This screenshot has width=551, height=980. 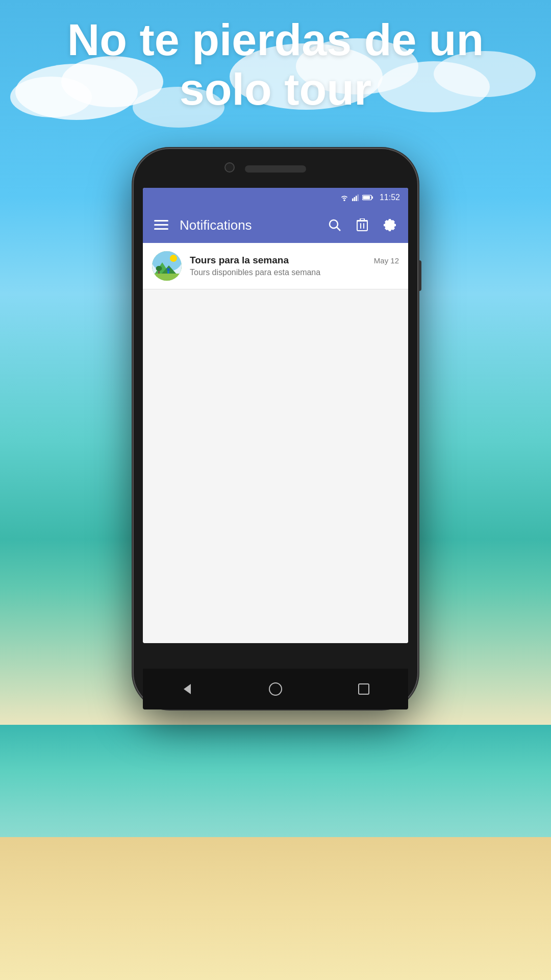 What do you see at coordinates (294, 273) in the screenshot?
I see `notification-body: Tours disponibles para esta semana` at bounding box center [294, 273].